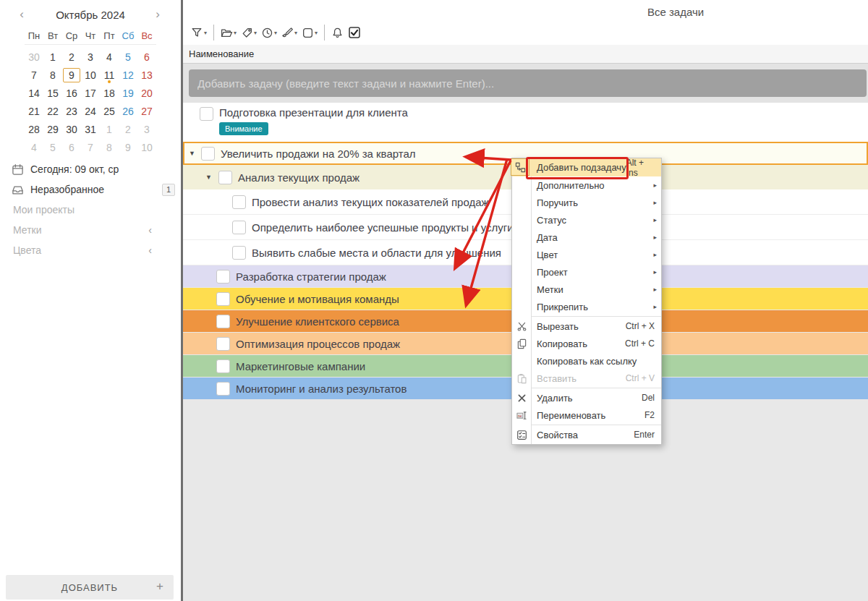  What do you see at coordinates (128, 75) in the screenshot?
I see `calendar-day: 12` at bounding box center [128, 75].